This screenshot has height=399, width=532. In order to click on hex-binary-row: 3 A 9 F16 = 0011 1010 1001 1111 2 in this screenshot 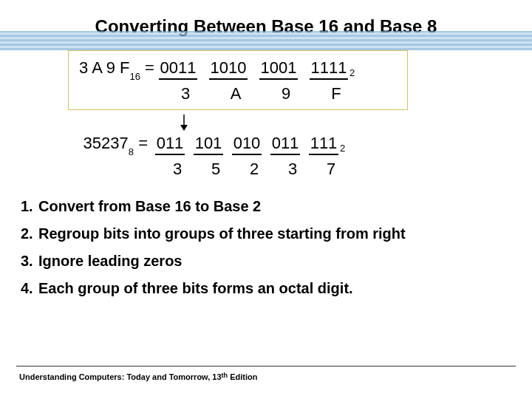, I will do `click(238, 69)`.